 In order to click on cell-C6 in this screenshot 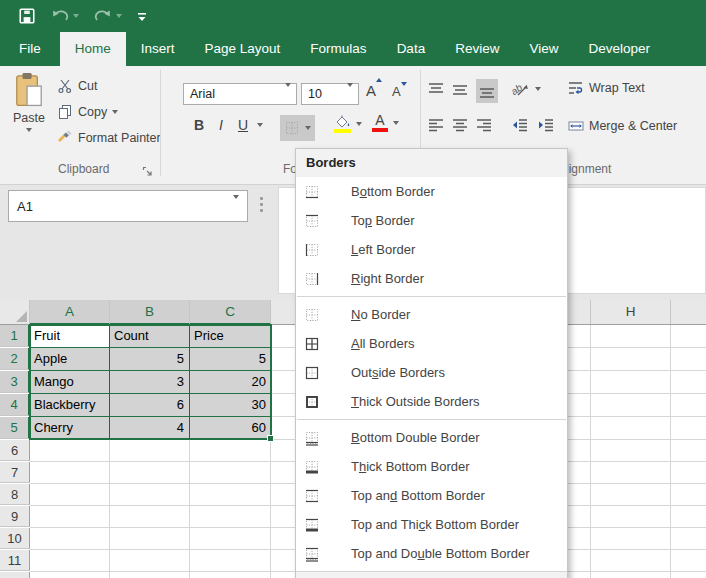, I will do `click(230, 451)`.